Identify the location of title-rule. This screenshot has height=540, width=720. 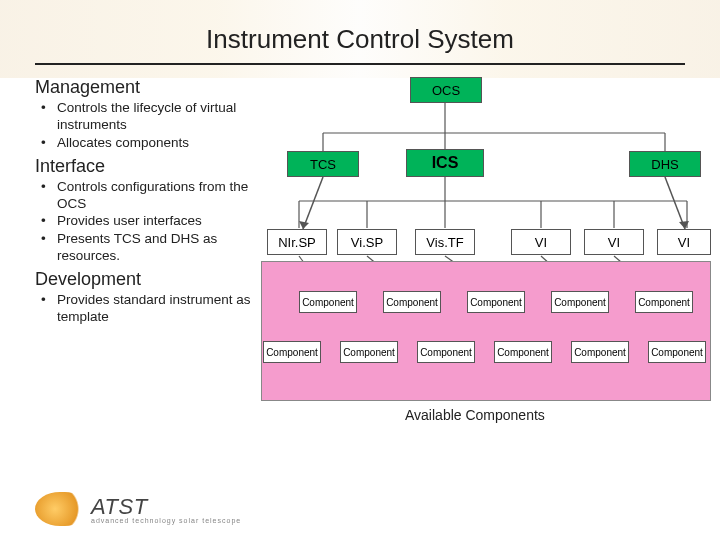
(360, 64).